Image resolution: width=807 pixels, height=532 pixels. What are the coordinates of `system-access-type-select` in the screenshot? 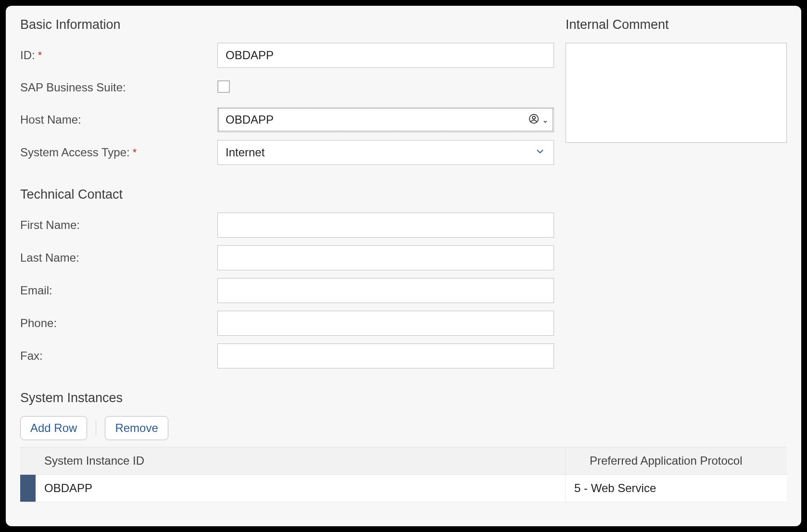 It's located at (386, 152).